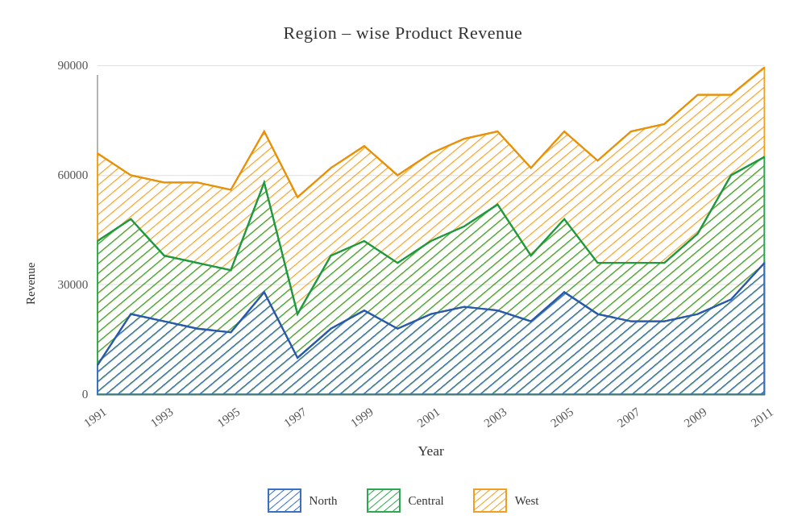 This screenshot has width=806, height=532. I want to click on svg-text: 1995, so click(229, 418).